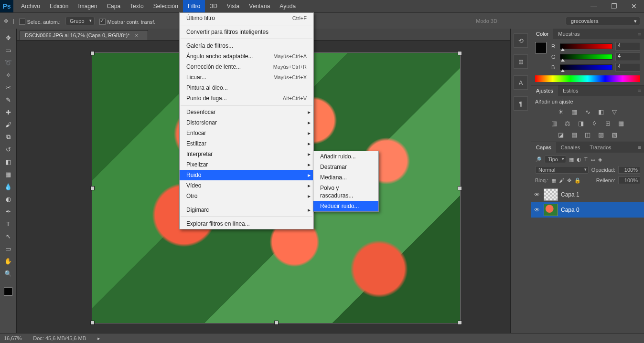  I want to click on adj-exposure-icon: ◧, so click(601, 112).